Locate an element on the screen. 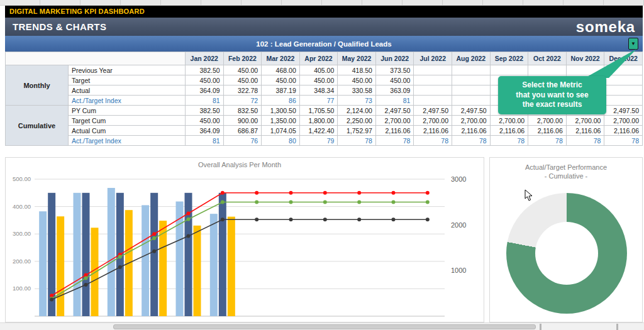  scrollbar-thumb is located at coordinates (325, 327).